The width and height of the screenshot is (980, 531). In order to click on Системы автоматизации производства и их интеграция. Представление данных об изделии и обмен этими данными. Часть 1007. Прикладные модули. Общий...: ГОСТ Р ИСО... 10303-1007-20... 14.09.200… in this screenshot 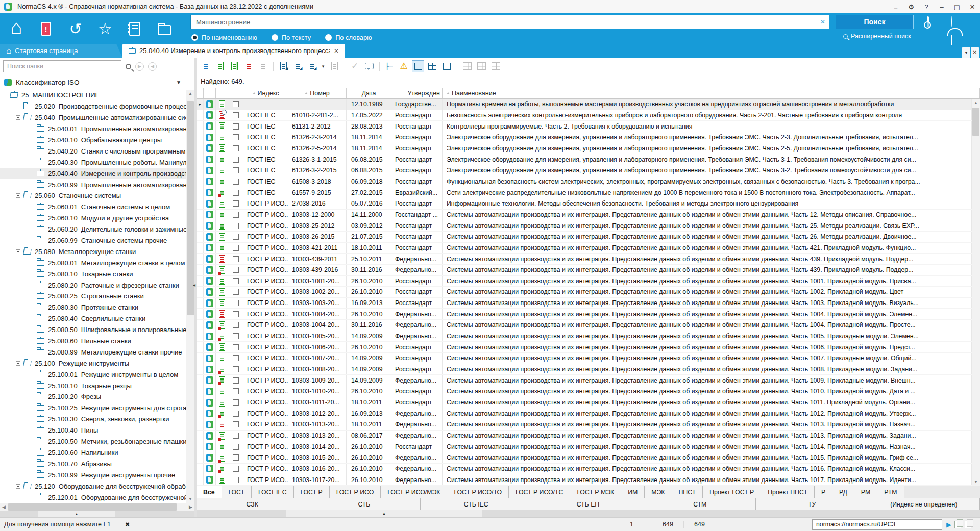, I will do `click(584, 359)`.